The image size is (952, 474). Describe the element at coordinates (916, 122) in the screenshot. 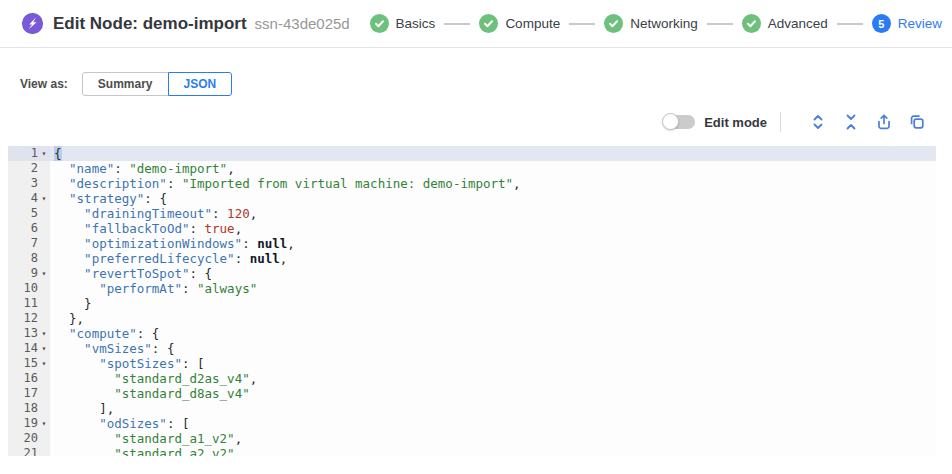

I see `copy-icon` at that location.